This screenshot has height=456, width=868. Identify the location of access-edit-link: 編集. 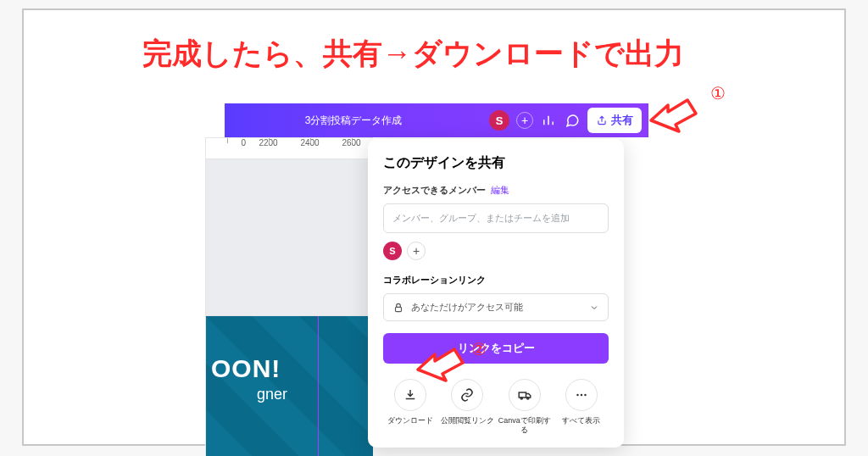
(500, 190).